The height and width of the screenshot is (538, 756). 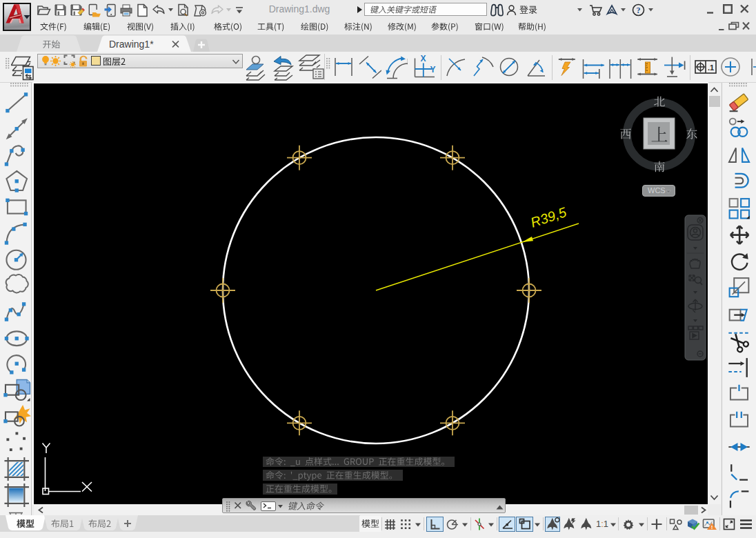 What do you see at coordinates (548, 217) in the screenshot?
I see `svg-text: R39,5` at bounding box center [548, 217].